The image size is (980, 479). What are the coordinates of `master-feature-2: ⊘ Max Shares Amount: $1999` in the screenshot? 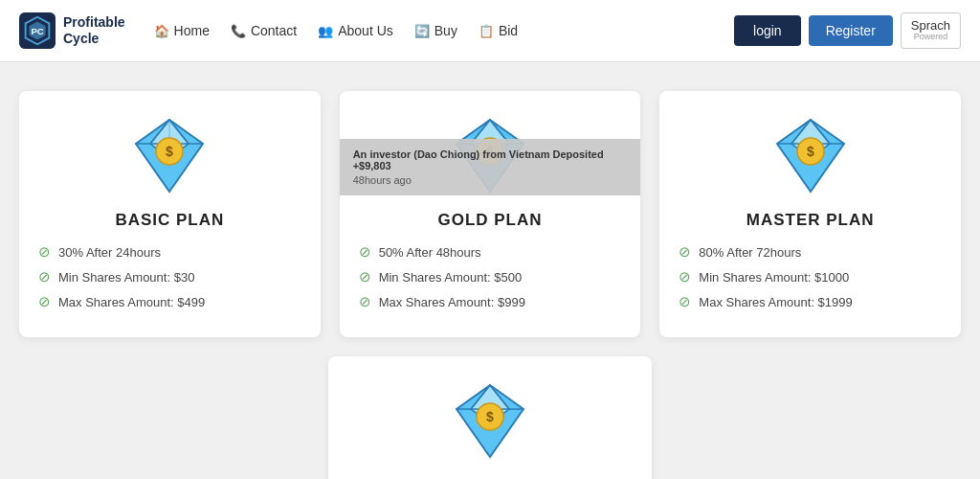 It's located at (810, 302).